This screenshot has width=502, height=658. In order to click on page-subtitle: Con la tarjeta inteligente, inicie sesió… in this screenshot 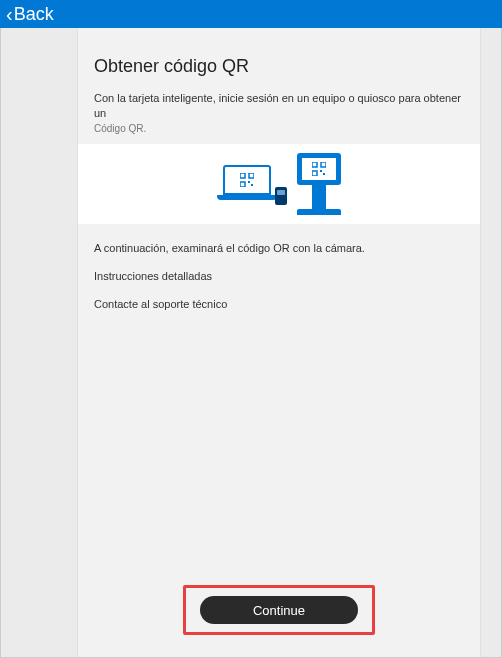, I will do `click(279, 106)`.